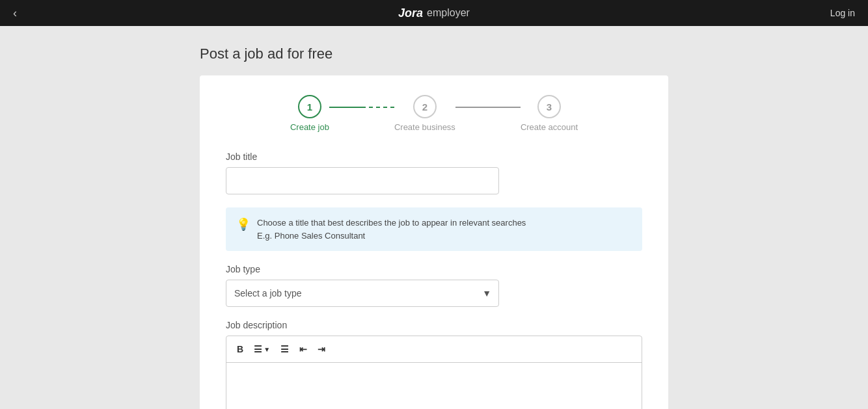  Describe the element at coordinates (434, 13) in the screenshot. I see `top-nav: ‹ Jora employer Log in` at that location.